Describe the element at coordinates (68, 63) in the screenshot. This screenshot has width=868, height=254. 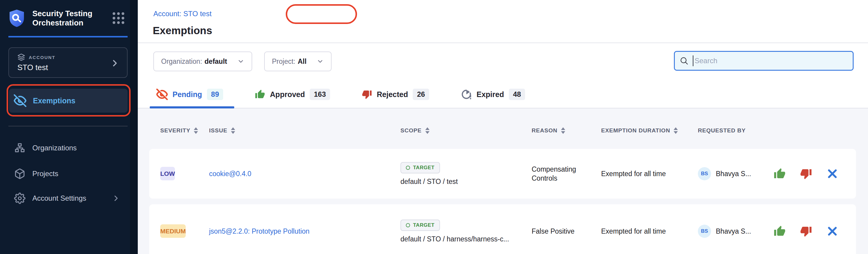
I see `account-scope-card: ACCOUNT STO test` at that location.